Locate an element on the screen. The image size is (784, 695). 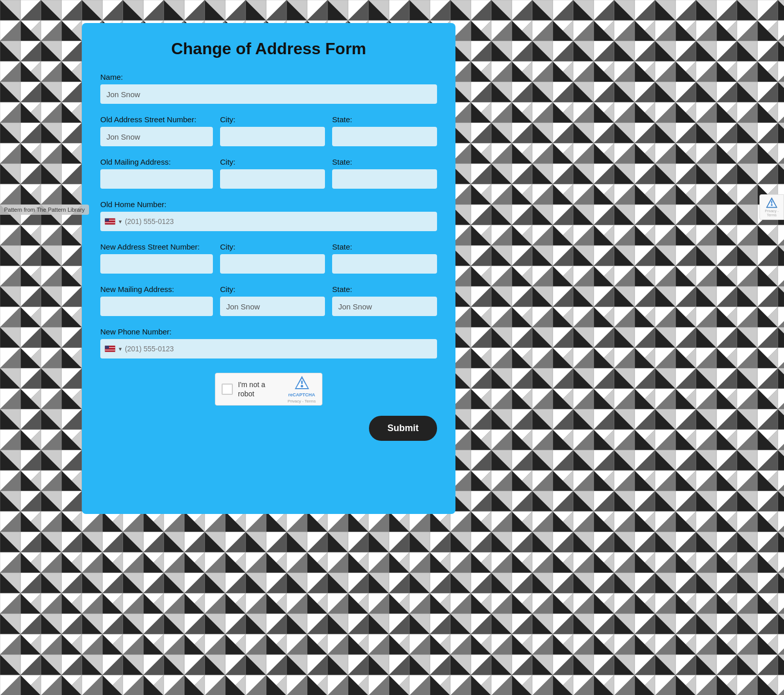
new-street-col: New Address Street Number: is located at coordinates (157, 258).